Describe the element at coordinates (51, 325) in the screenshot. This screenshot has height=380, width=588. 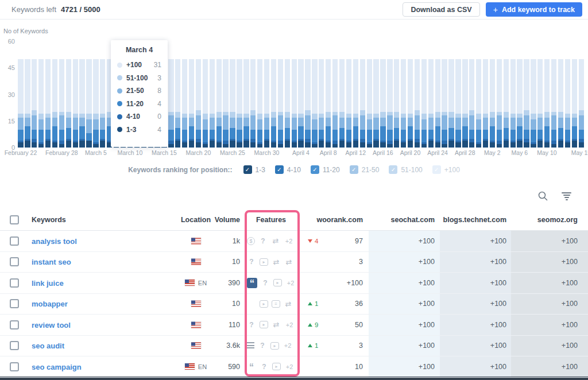
I see `keyword-link: review tool` at that location.